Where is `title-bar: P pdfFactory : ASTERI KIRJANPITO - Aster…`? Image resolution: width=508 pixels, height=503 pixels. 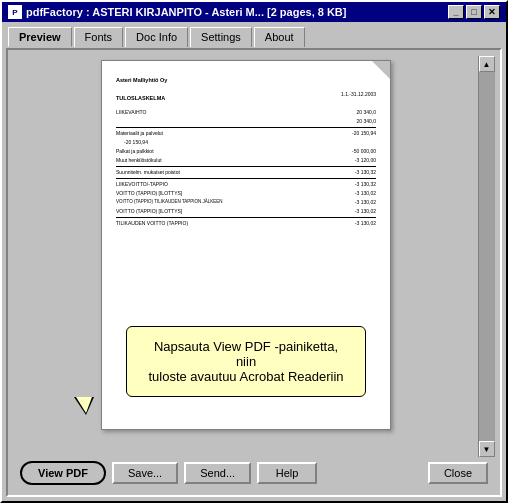
title-bar: P pdfFactory : ASTERI KIRJANPITO - Aster… is located at coordinates (254, 12).